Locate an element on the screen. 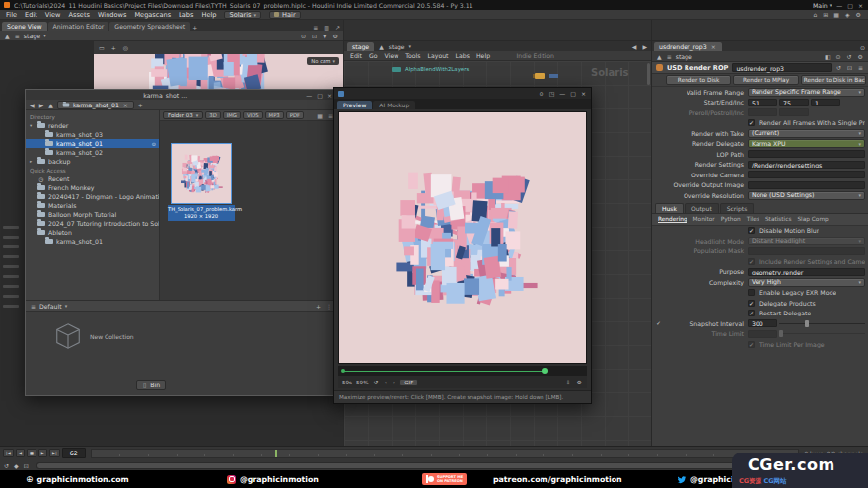  bin-button: ▯ Bin is located at coordinates (151, 384).